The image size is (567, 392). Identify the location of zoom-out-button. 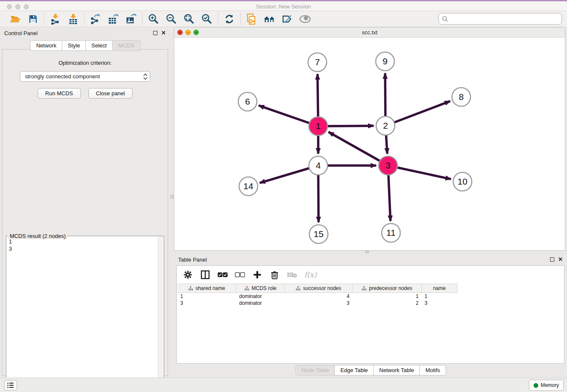
(171, 19).